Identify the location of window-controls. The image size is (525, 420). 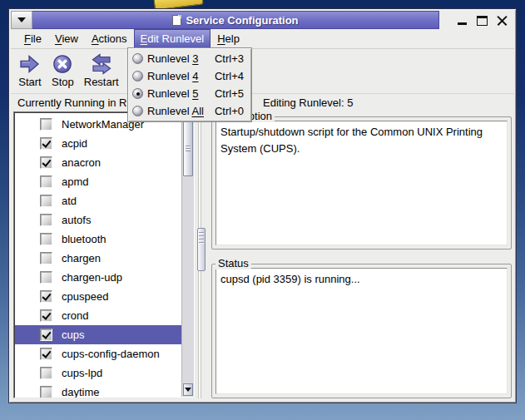
(477, 20).